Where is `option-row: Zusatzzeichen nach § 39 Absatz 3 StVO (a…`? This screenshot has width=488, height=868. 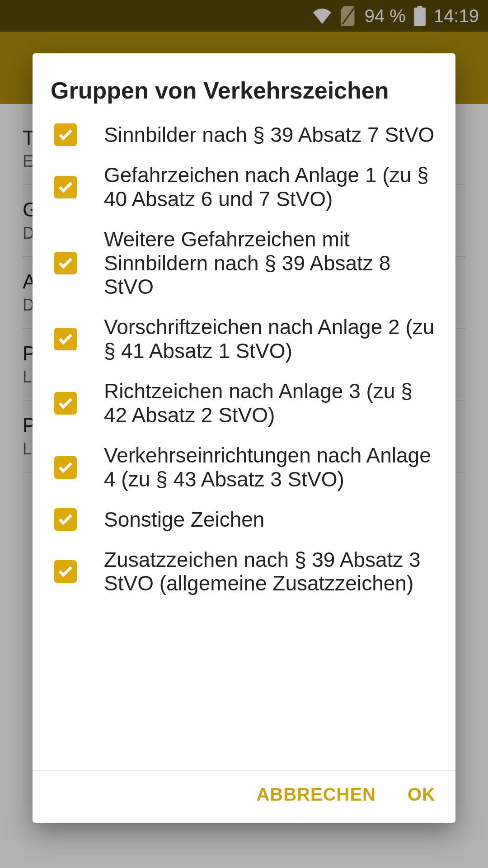
option-row: Zusatzzeichen nach § 39 Absatz 3 StVO (a… is located at coordinates (241, 572).